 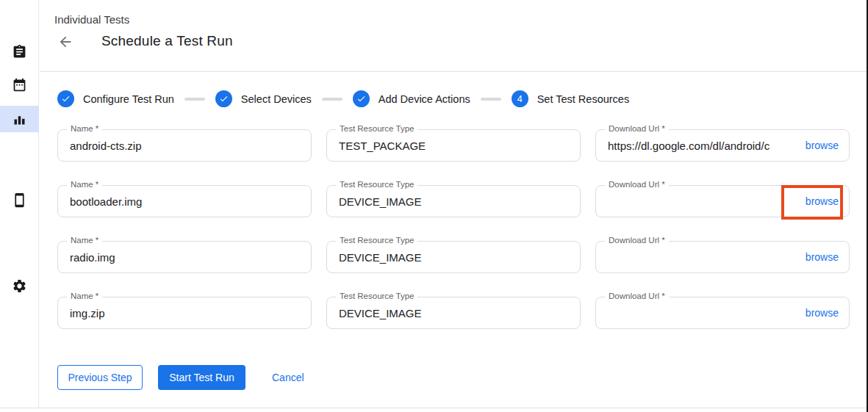 What do you see at coordinates (19, 204) in the screenshot?
I see `sidebar` at bounding box center [19, 204].